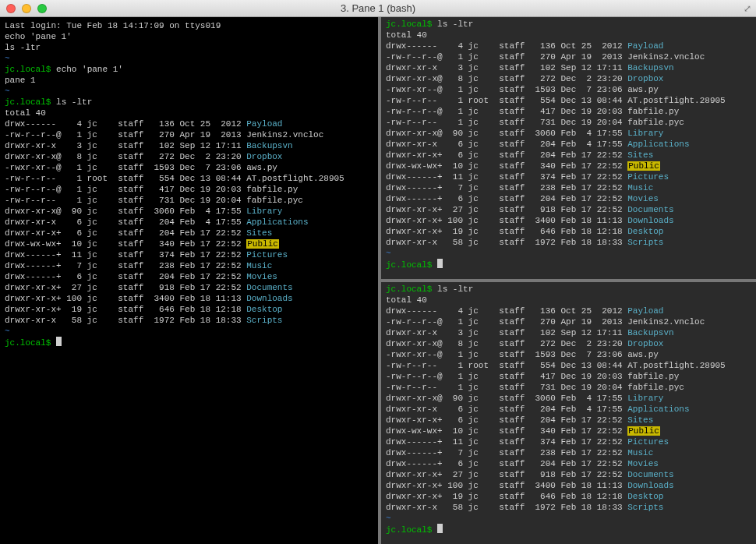  What do you see at coordinates (650, 475) in the screenshot?
I see `file-documents: Documents` at bounding box center [650, 475].